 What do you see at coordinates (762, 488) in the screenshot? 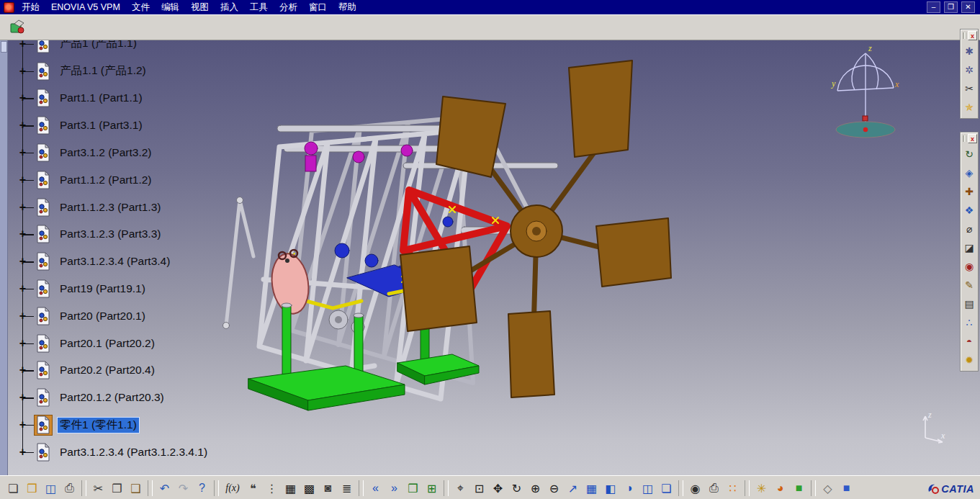
I see `options-wheel-icon: ✳` at bounding box center [762, 488].